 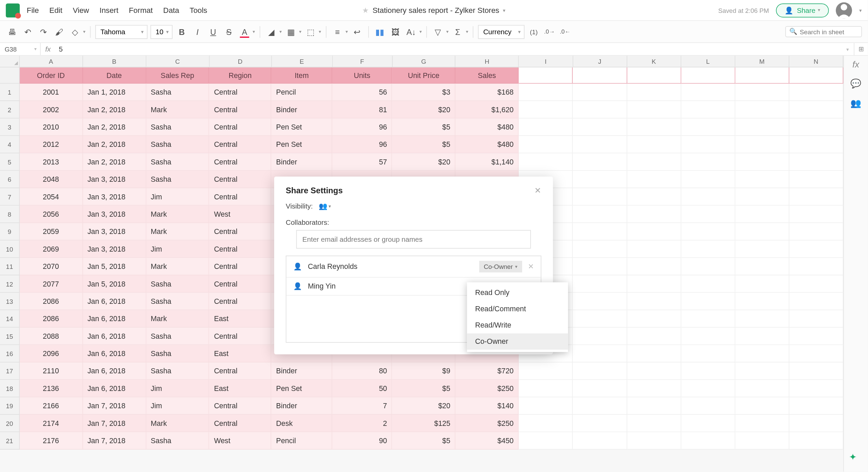 What do you see at coordinates (302, 423) in the screenshot?
I see `cell: Desk` at bounding box center [302, 423].